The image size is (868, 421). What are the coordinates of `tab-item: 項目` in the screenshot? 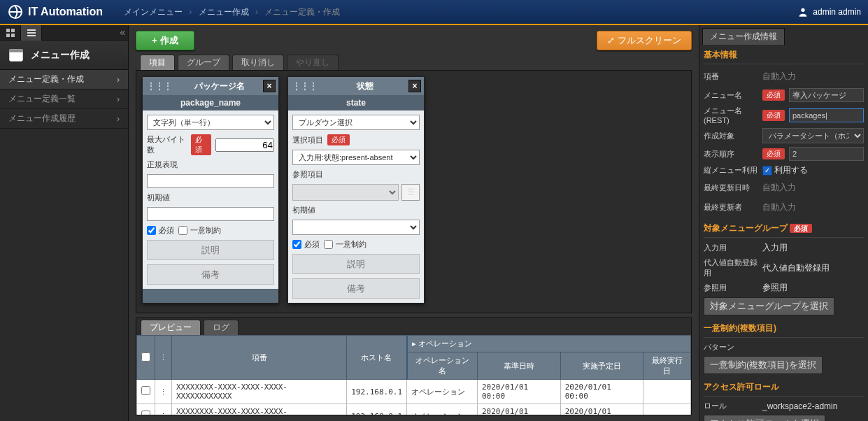 It's located at (157, 62).